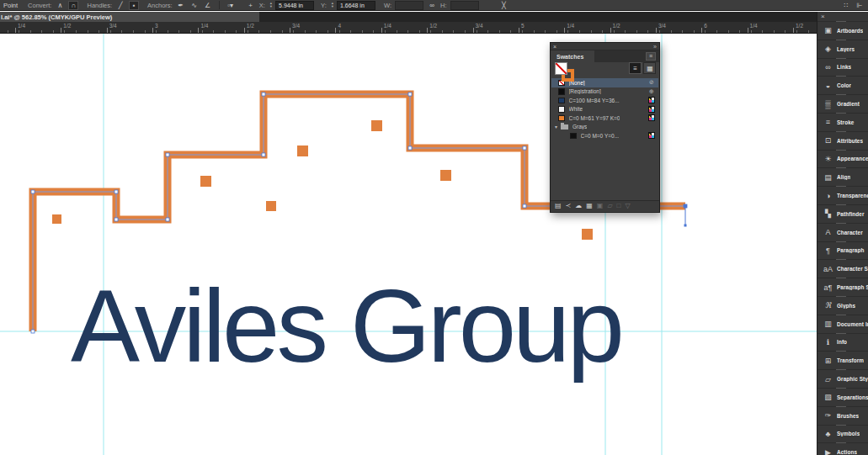 The image size is (868, 455). I want to click on link-dimensions-icon: ∞, so click(432, 5).